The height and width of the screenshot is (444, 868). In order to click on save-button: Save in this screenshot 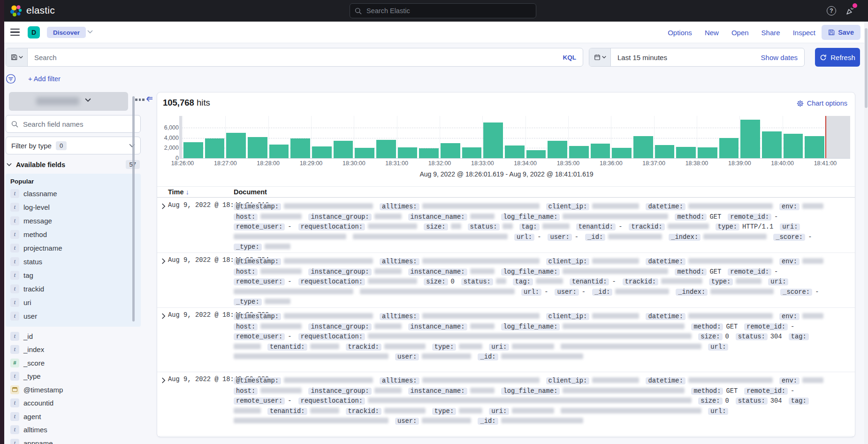, I will do `click(841, 32)`.